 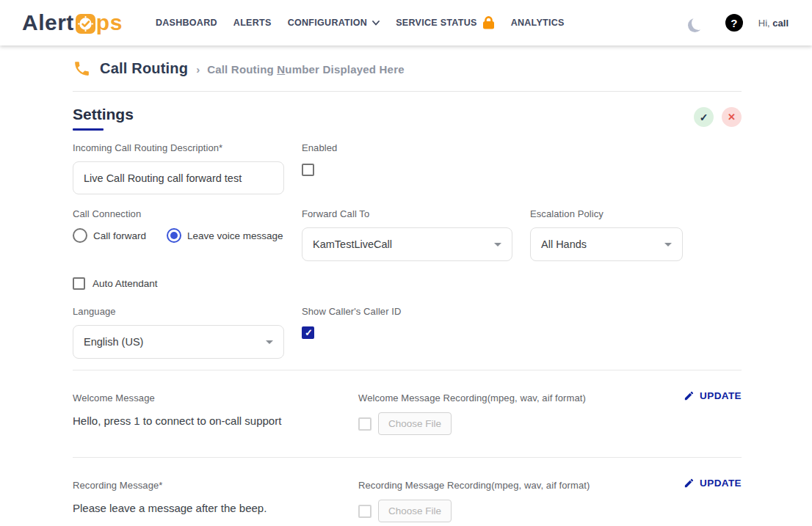 I want to click on dark-mode-moon-icon, so click(x=699, y=23).